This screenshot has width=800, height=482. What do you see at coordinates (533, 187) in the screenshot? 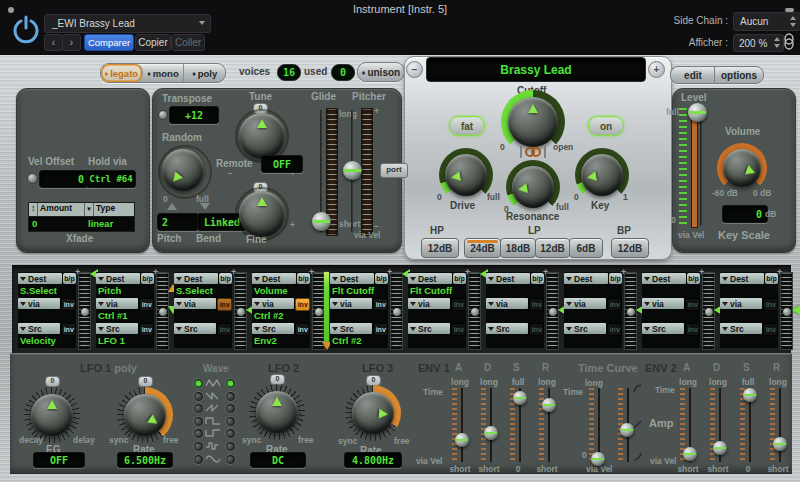
I see `resonance-knob` at bounding box center [533, 187].